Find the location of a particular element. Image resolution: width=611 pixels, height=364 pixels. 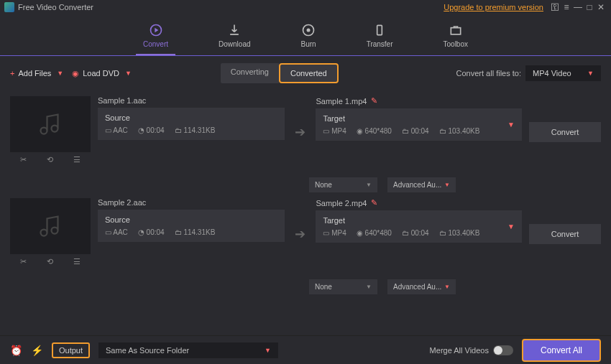

app-title: Free Video Converter is located at coordinates (231, 7).